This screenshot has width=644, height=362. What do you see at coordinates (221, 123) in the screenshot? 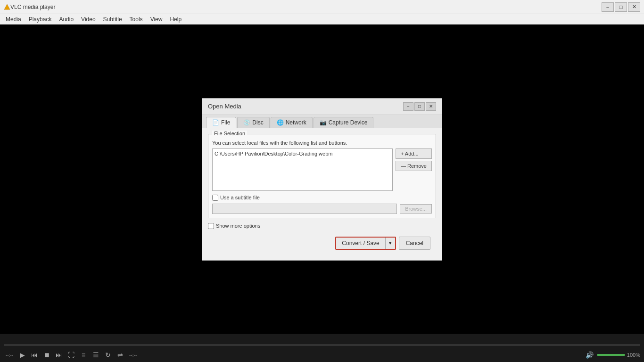
I see `tab-file: 📄 File` at bounding box center [221, 123].